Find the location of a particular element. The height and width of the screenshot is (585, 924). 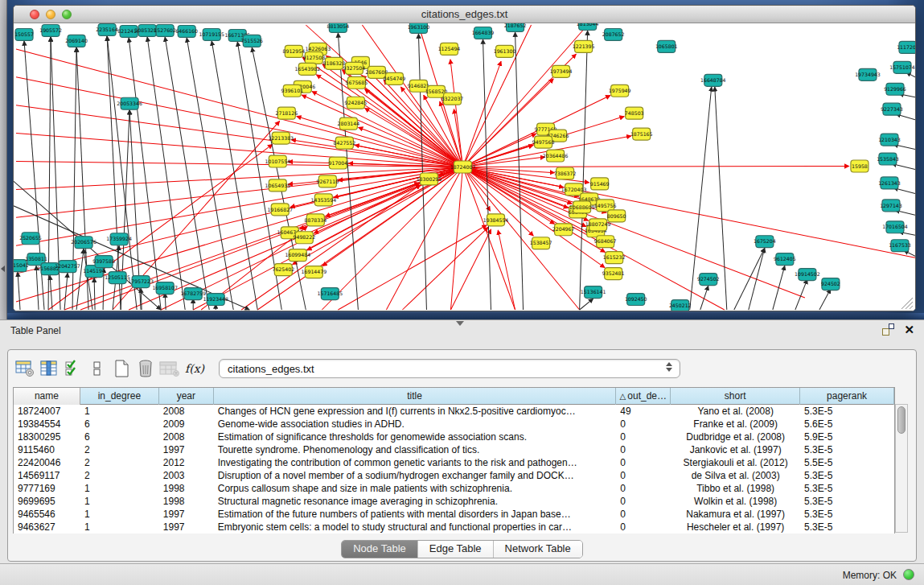

graph-node: 1065801 is located at coordinates (667, 47).